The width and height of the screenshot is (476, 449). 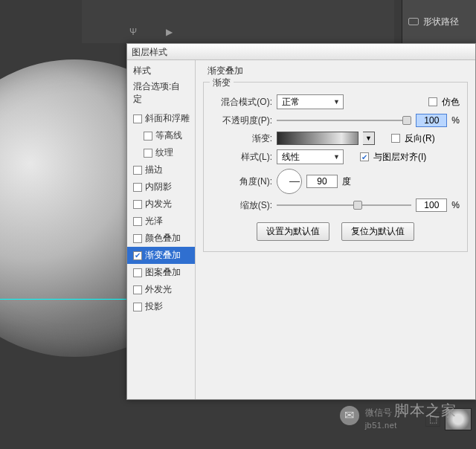 What do you see at coordinates (310, 102) in the screenshot?
I see `blend-mode-select: 正常` at bounding box center [310, 102].